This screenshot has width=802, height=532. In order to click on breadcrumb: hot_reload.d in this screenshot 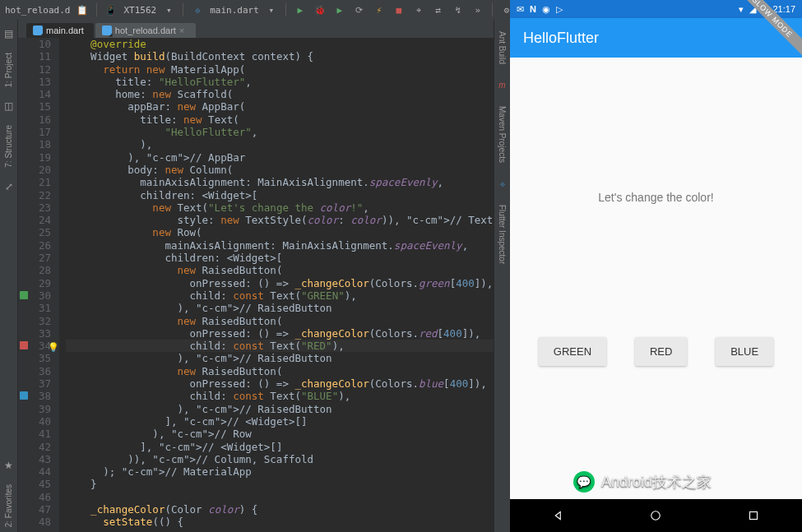, I will do `click(38, 10)`.